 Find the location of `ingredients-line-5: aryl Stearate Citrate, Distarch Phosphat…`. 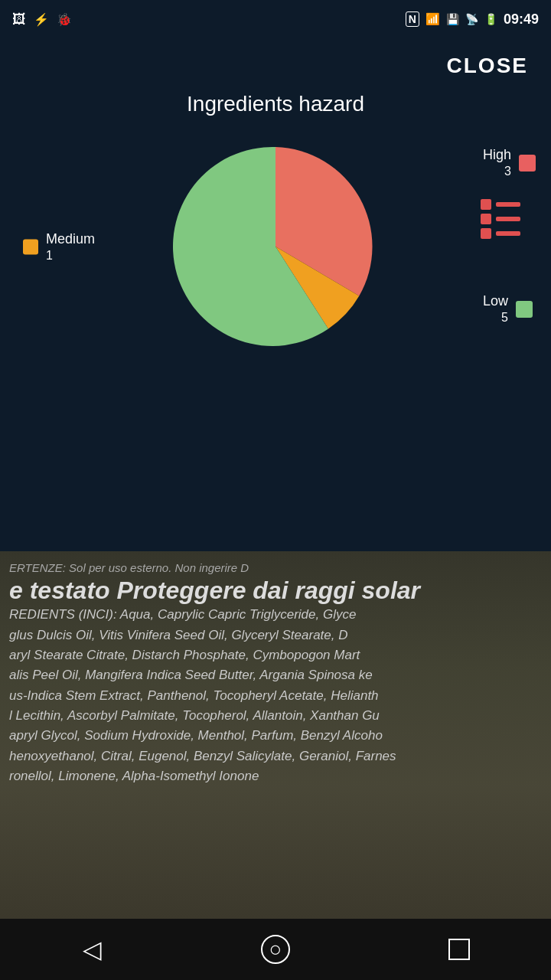

ingredients-line-5: aryl Stearate Citrate, Distarch Phosphat… is located at coordinates (276, 655).